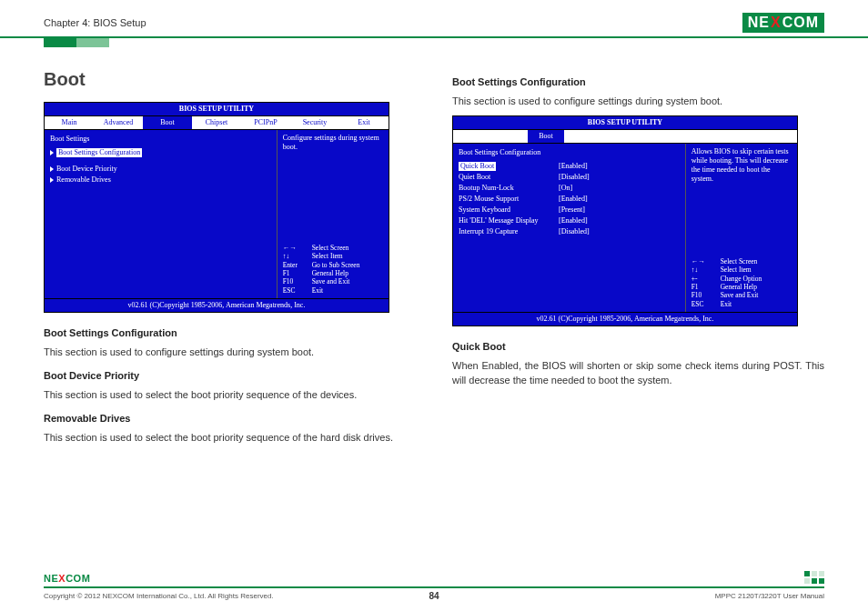  I want to click on bios-help-text: Configure settings during system boot., so click(333, 143).